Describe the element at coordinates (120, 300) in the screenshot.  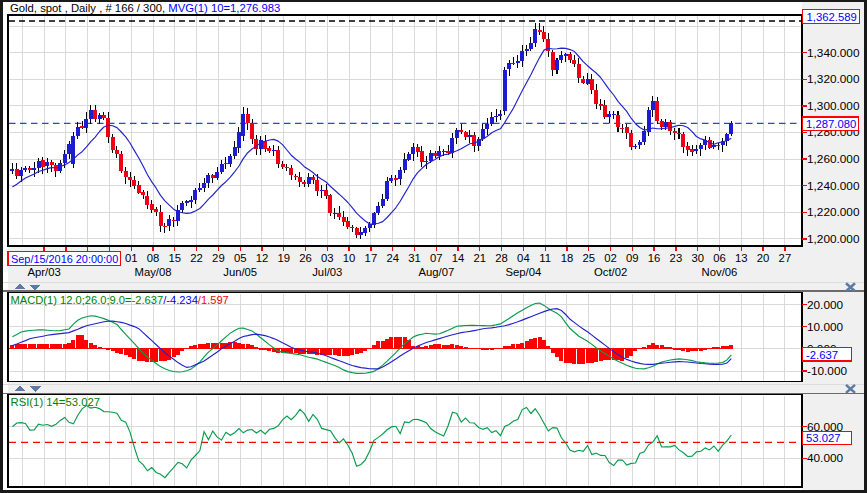
I see `svg-text:MACD(1) 12.0;26.0;9.0=-2.637/-: MACD(1) 12.0;26.0;9.0=-2.637/-4.234/1.59…` at that location.